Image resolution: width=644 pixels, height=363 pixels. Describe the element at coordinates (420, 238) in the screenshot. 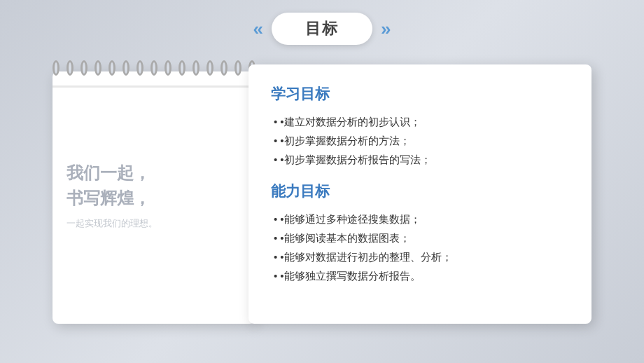

I see `list-item: •能够阅读基本的数据图表；` at that location.